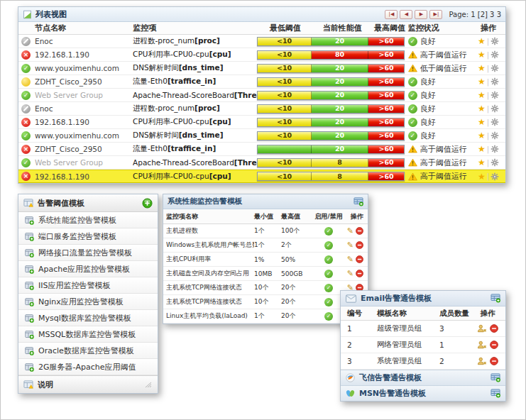 The width and height of the screenshot is (526, 420). Describe the element at coordinates (423, 329) in the screenshot. I see `email-template-row: 1超级管理员组3` at that location.